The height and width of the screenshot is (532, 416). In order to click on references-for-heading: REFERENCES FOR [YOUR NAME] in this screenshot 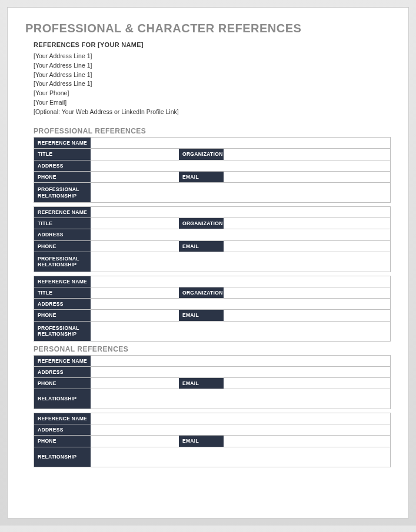, I will do `click(212, 45)`.